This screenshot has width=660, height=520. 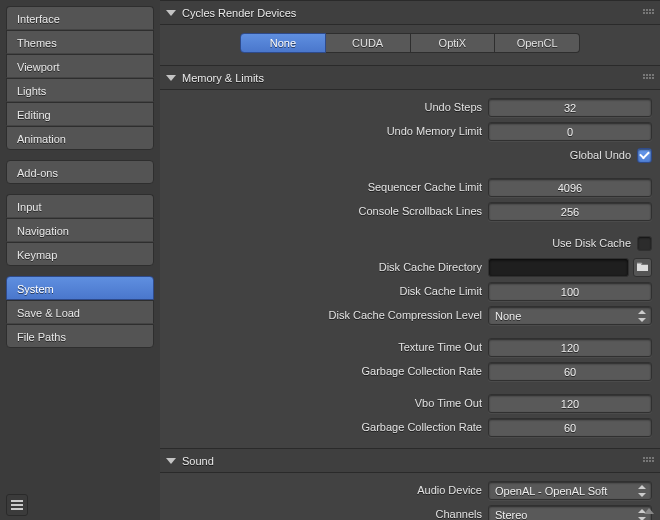 I want to click on sidebar-item-lights: Lights, so click(x=80, y=90).